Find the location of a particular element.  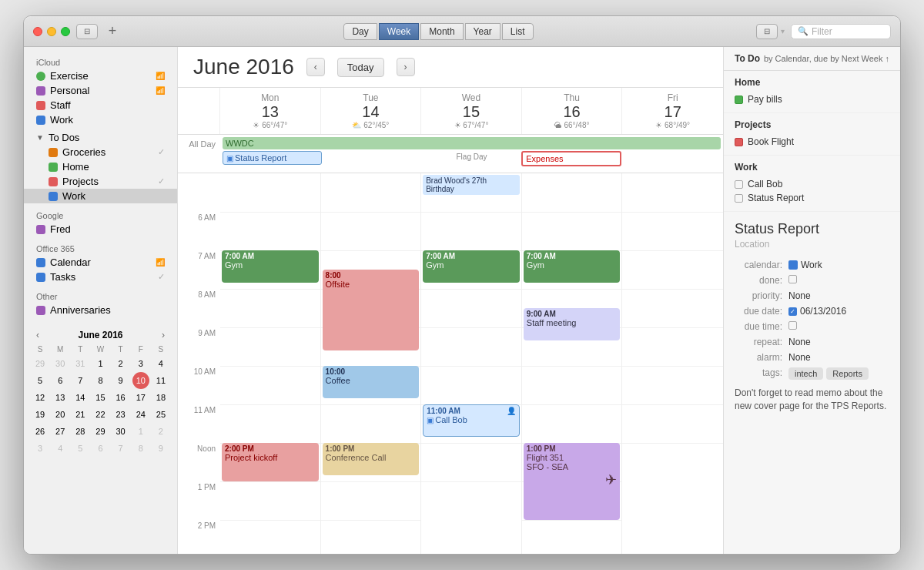

wed-brad-event: Brad Wood's 27th Birthday is located at coordinates (471, 185).